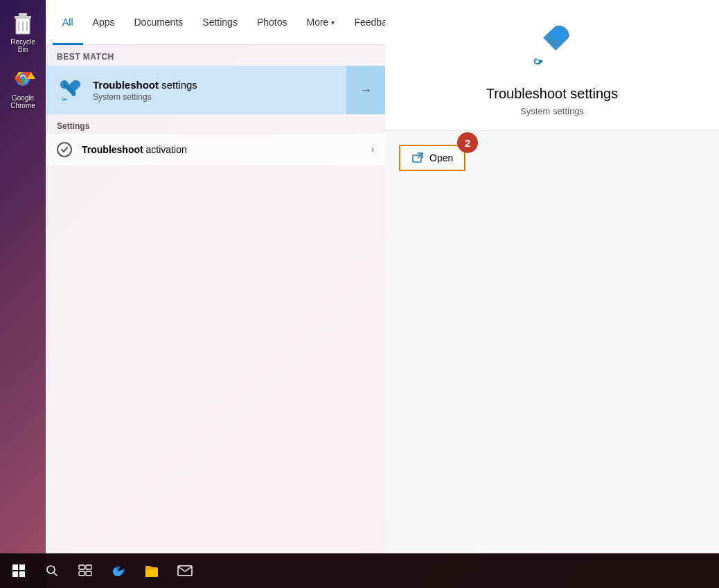 The height and width of the screenshot is (588, 719). What do you see at coordinates (23, 87) in the screenshot?
I see `chrome-icon: Google Chrome` at bounding box center [23, 87].